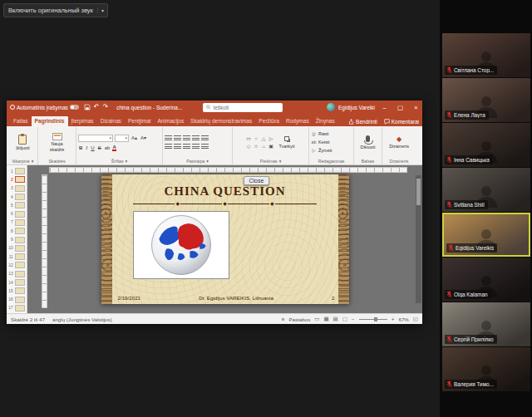 The height and width of the screenshot is (417, 532). I want to click on notes-toggle: Pastabos, so click(299, 319).